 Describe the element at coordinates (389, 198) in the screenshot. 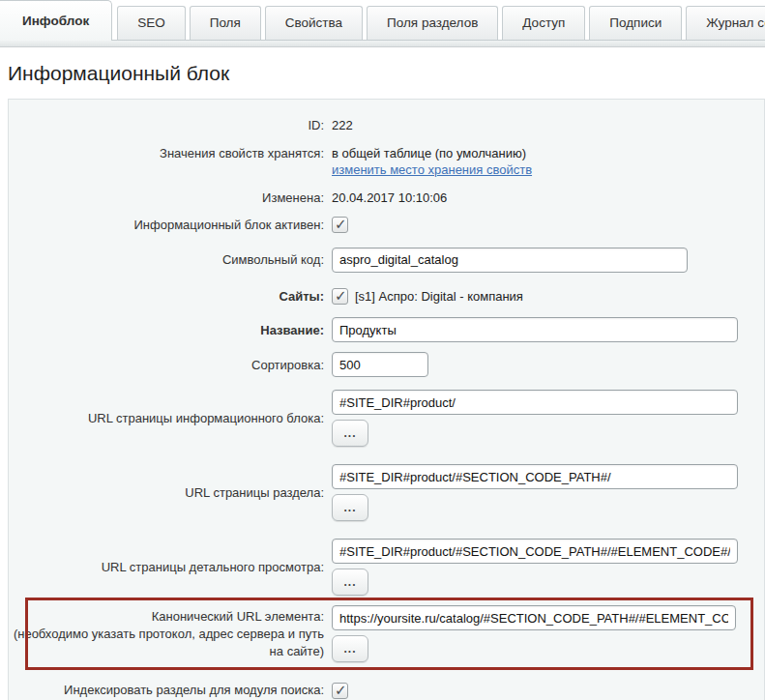

I see `modified-value: 20.04.2017 10:10:06` at that location.